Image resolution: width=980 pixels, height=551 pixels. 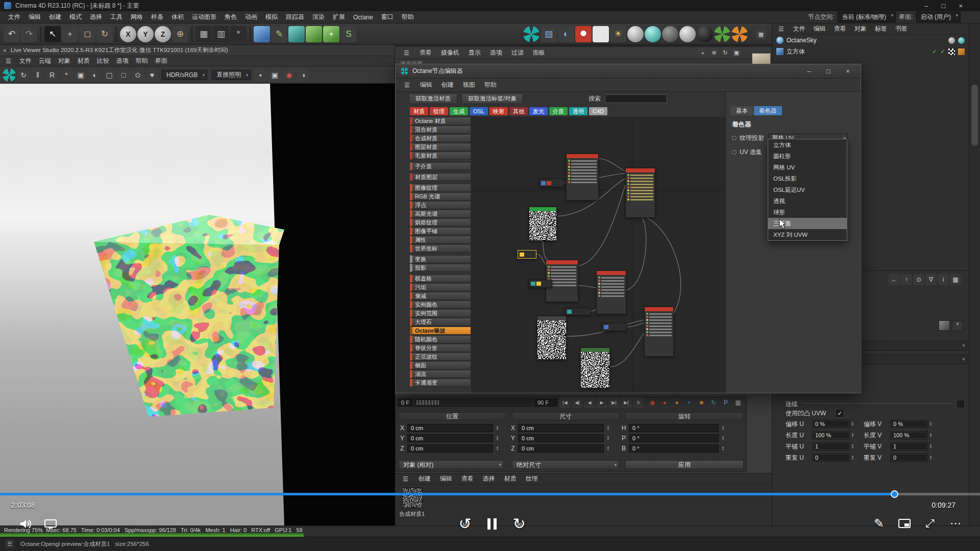 I want to click on menu-item: 网格, so click(x=137, y=17).